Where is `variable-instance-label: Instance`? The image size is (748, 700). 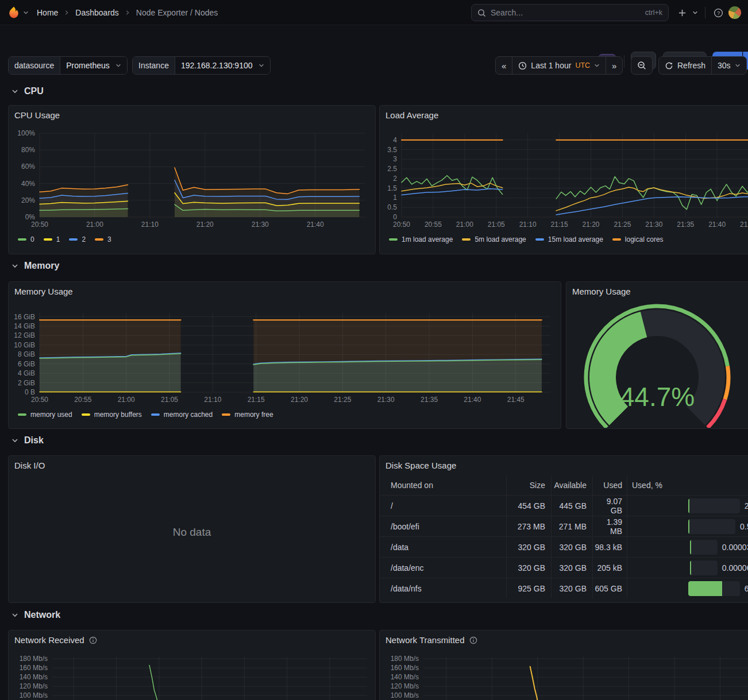 variable-instance-label: Instance is located at coordinates (154, 65).